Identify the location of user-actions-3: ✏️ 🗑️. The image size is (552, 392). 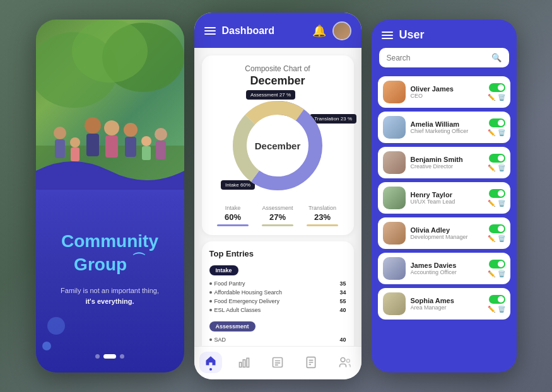
(496, 198).